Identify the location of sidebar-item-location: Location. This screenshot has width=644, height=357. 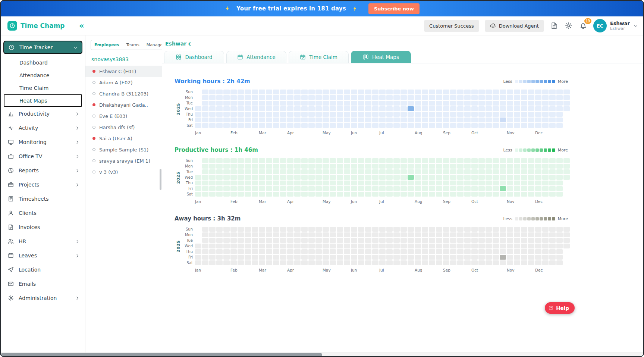
(43, 270).